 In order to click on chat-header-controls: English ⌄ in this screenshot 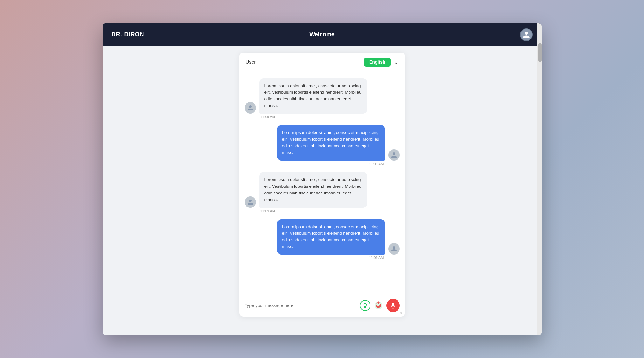, I will do `click(381, 62)`.